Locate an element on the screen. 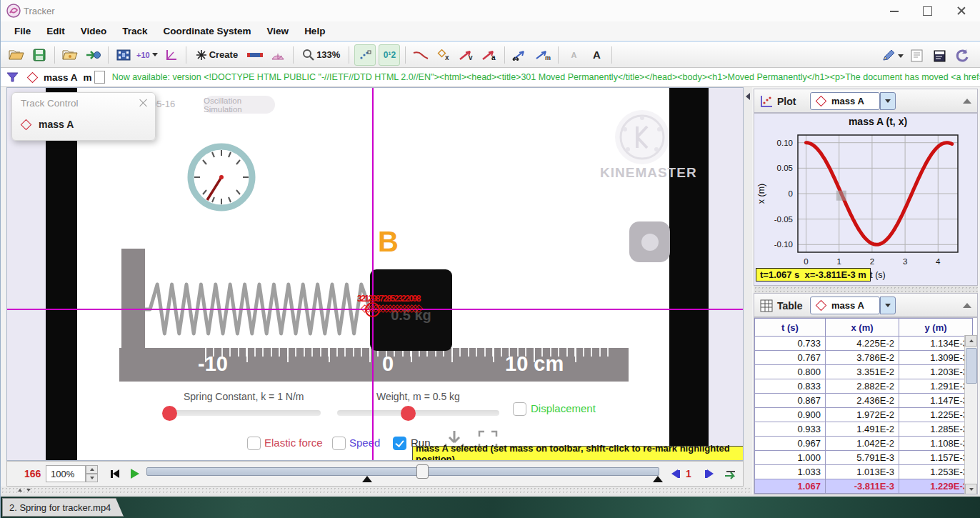  filmstrip-icon is located at coordinates (124, 55).